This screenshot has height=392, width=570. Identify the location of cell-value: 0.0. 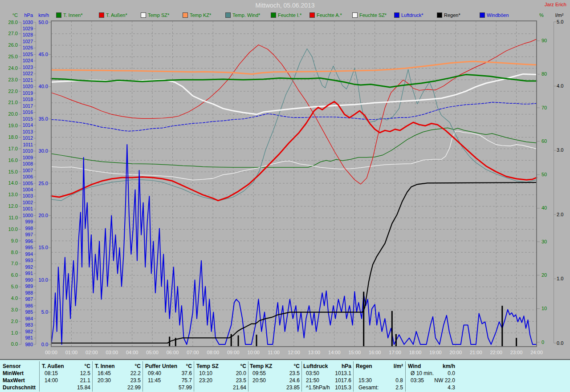
(452, 373).